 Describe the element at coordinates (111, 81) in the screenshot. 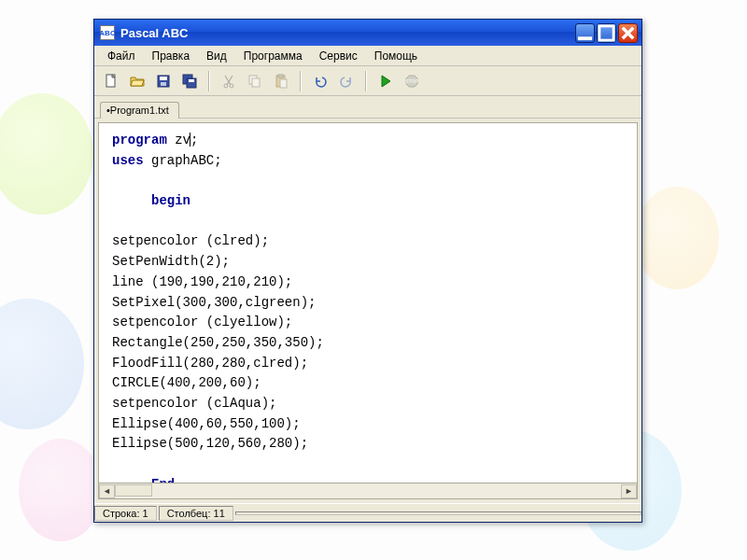

I see `new-file-button` at that location.